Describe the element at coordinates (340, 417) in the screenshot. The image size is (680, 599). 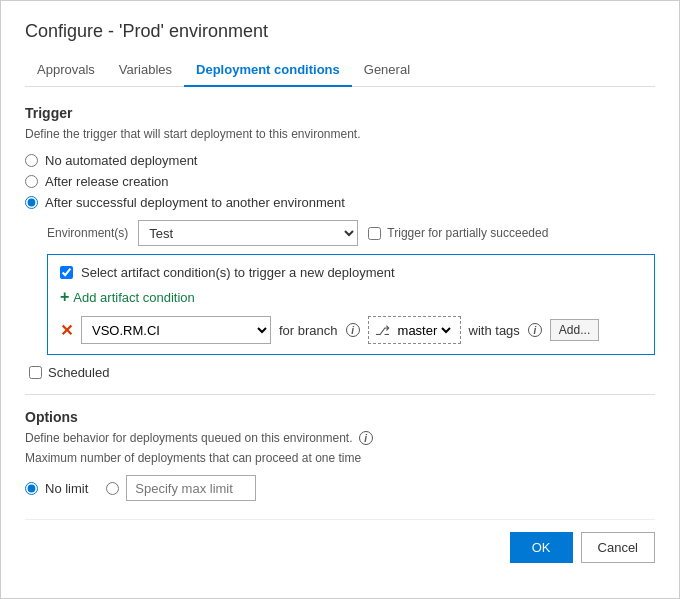
I see `options-title: Options` at that location.